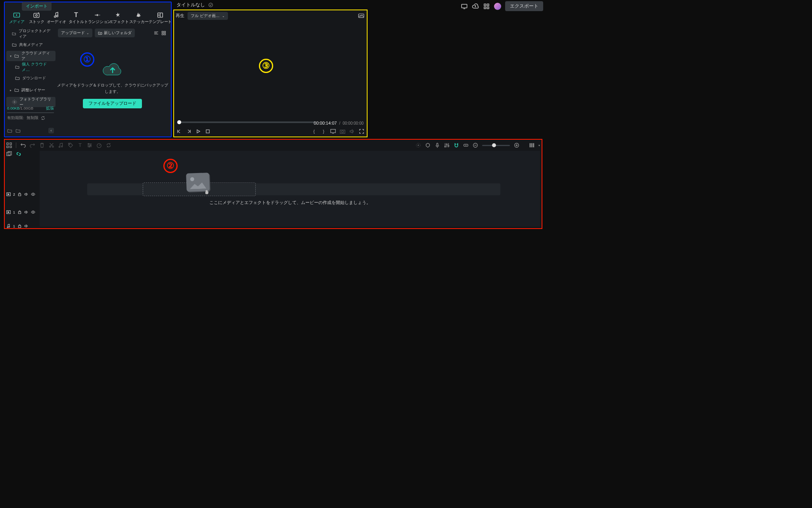  I want to click on collapse-sidebar-button: ‹, so click(51, 131).